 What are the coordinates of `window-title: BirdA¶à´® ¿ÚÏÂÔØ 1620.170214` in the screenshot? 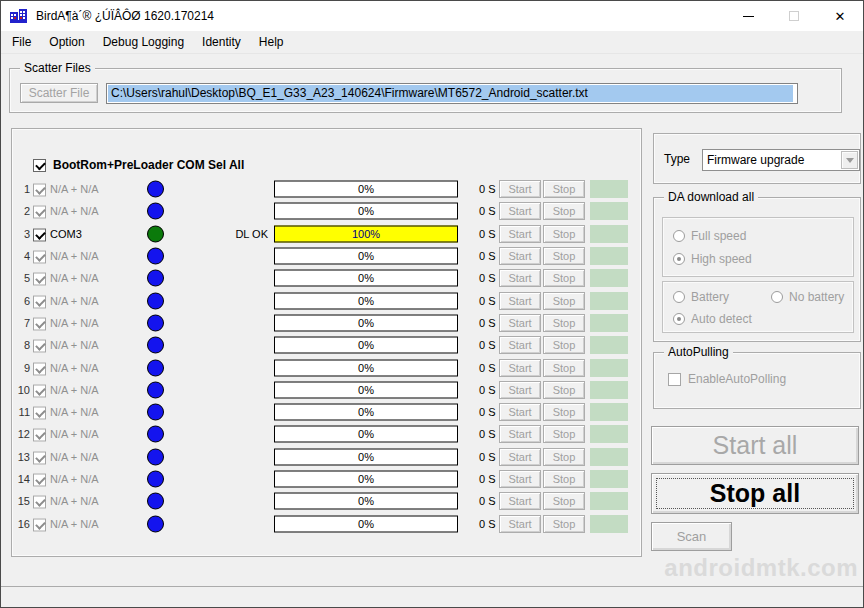 It's located at (125, 16).